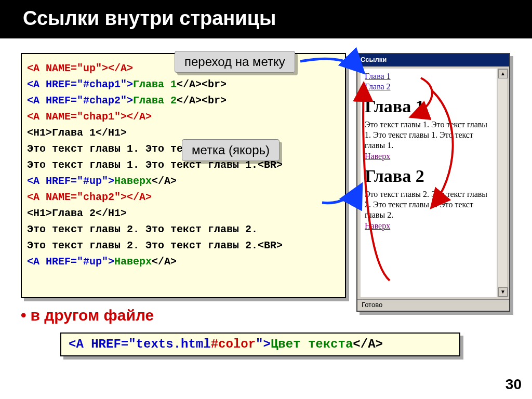 The width and height of the screenshot is (532, 399). Describe the element at coordinates (263, 344) in the screenshot. I see `code-seg: ">` at that location.